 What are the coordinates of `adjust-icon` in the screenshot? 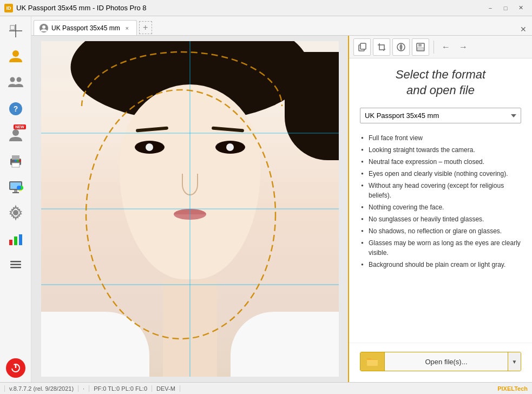 It's located at (401, 47).